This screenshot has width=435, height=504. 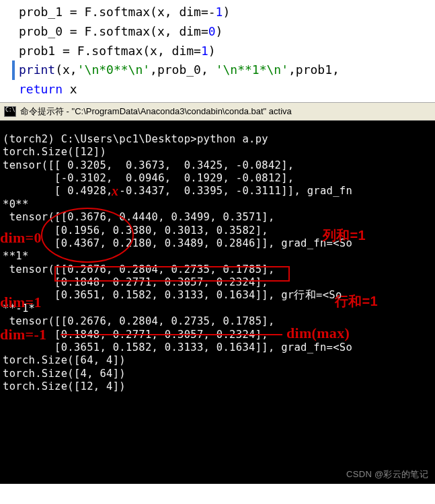 I want to click on term-line: torch.Size([12]), so click(x=218, y=152).